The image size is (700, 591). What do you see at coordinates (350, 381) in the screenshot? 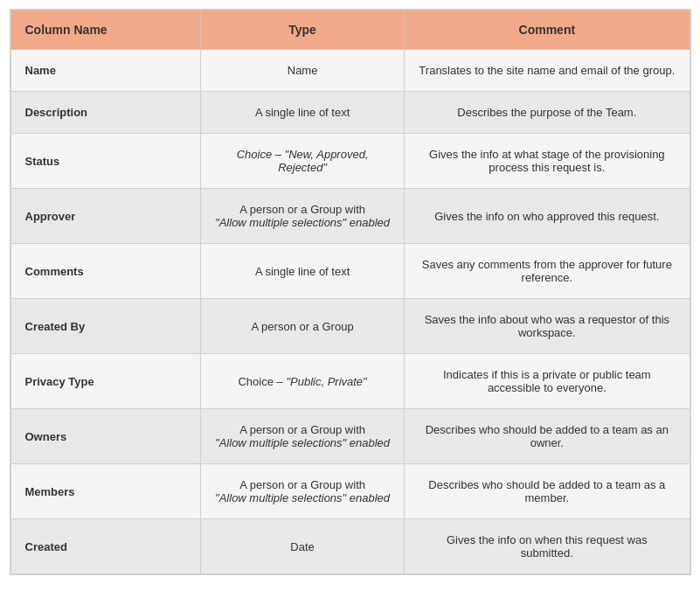
I see `table-row: Privacy TypeChoice – "Public, Private"In…` at bounding box center [350, 381].